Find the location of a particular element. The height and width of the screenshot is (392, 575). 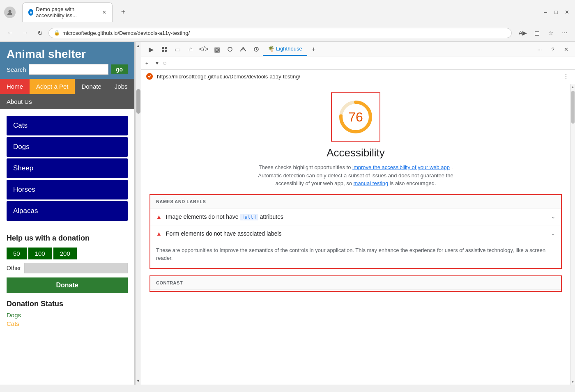

site-menu: Cats Dogs Sheep Horses Alpacas is located at coordinates (67, 168).